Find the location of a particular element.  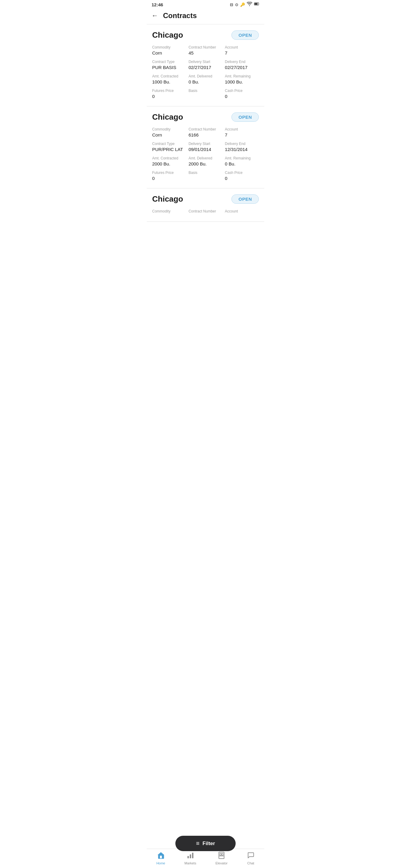

navigation-icon: ⊙ is located at coordinates (236, 5).